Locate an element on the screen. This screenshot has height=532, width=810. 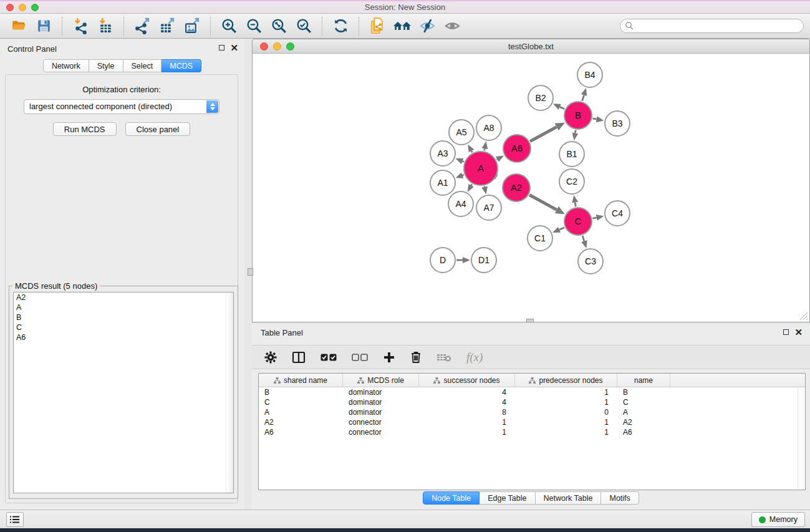
memory-button: Memory is located at coordinates (778, 520).